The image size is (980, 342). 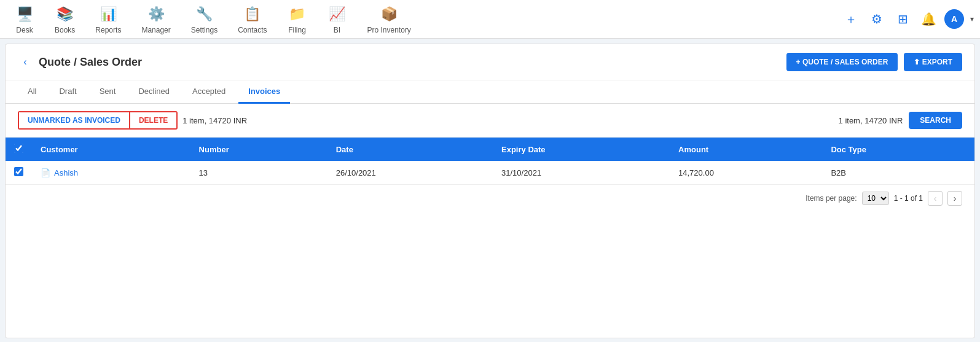 I want to click on pagination-next-button: ›, so click(x=955, y=198).